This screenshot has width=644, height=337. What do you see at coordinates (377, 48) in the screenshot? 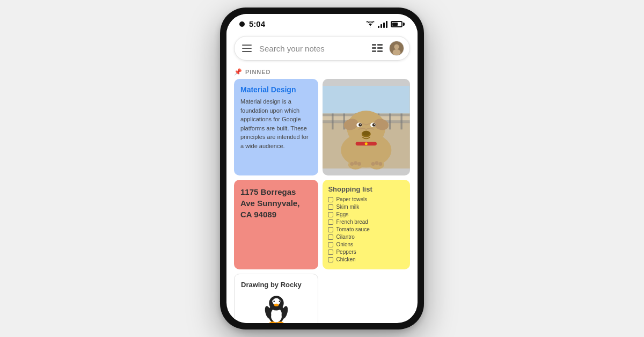
I see `layout-toggle-icon` at bounding box center [377, 48].